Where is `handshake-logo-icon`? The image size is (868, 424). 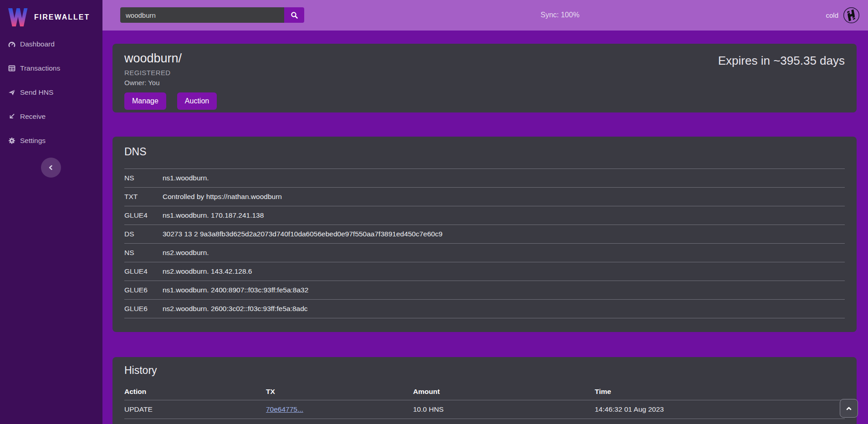 handshake-logo-icon is located at coordinates (852, 15).